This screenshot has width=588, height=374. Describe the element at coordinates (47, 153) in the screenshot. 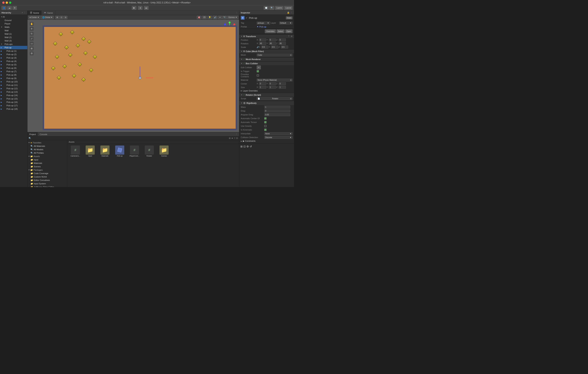

I see `fav-all-prefabs: 🔍 All Prefabs` at that location.